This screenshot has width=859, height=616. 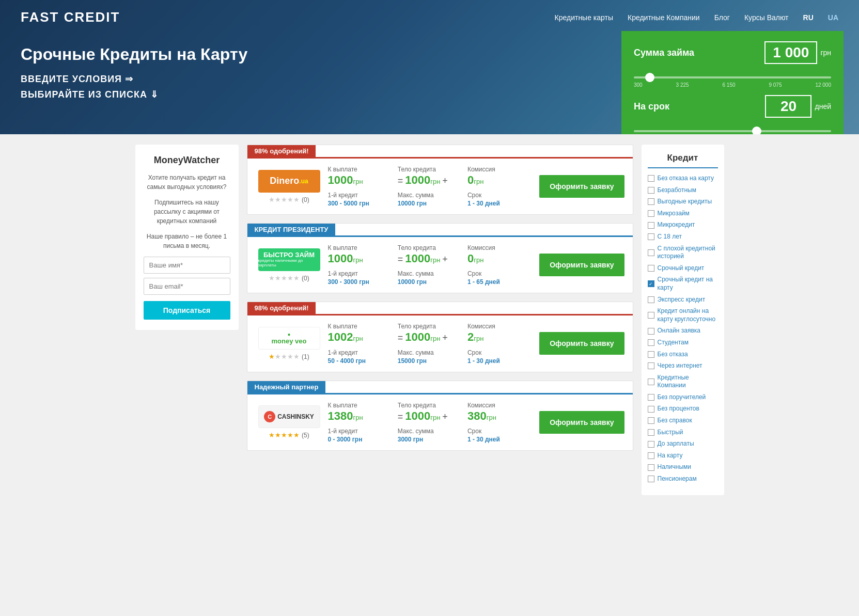 I want to click on filter-item-11: Онлайн заявка, so click(x=683, y=331).